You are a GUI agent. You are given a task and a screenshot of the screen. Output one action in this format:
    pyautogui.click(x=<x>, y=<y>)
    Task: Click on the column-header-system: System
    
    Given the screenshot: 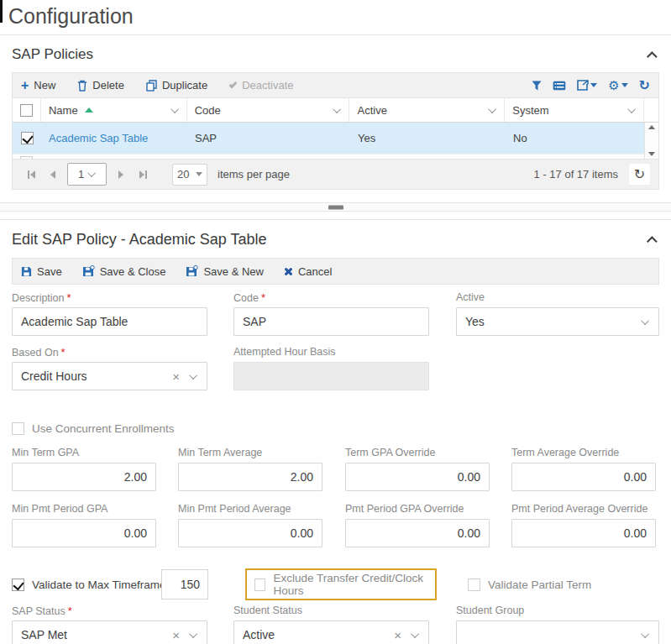 What is the action you would take?
    pyautogui.click(x=574, y=110)
    